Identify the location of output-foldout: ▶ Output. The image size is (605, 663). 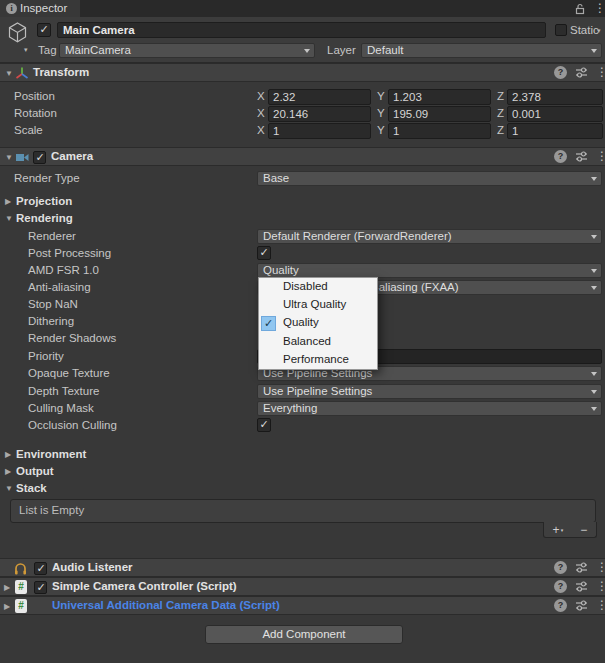
(302, 472).